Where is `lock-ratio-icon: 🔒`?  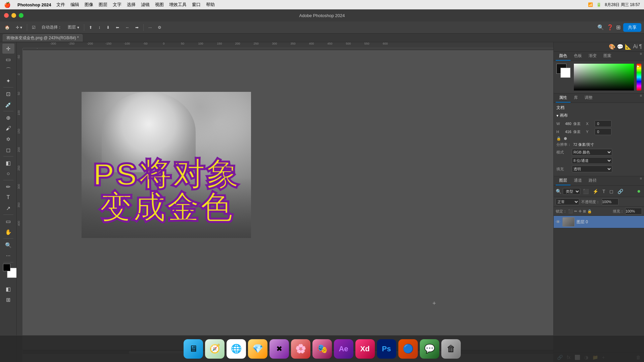
lock-ratio-icon: 🔒 is located at coordinates (559, 139).